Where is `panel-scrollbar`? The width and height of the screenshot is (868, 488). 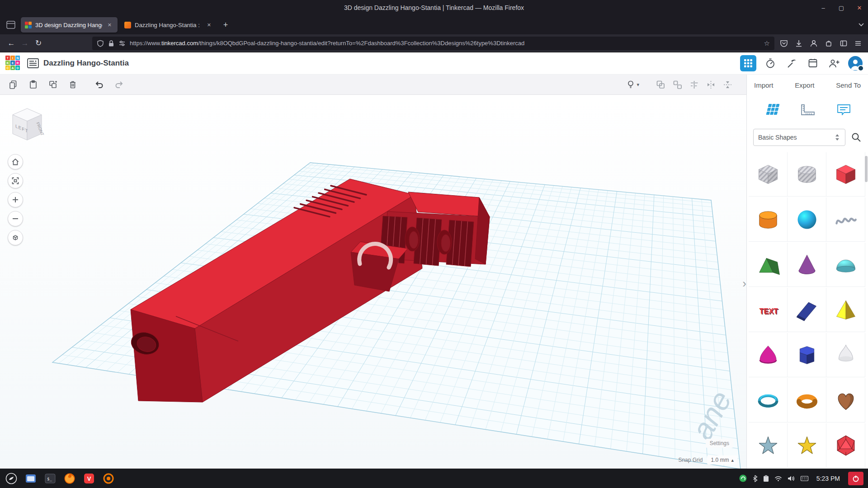
panel-scrollbar is located at coordinates (866, 169).